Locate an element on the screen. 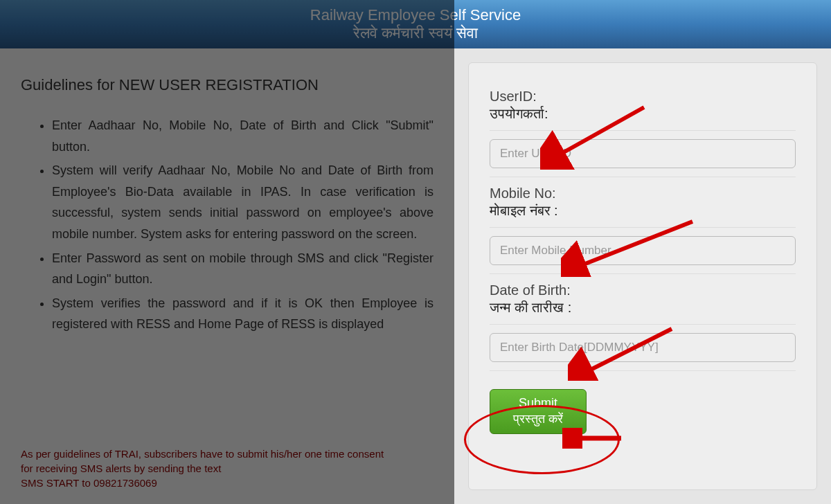 This screenshot has width=831, height=504. trai-line2: for receiving SMS alerts by sending the … is located at coordinates (227, 468).